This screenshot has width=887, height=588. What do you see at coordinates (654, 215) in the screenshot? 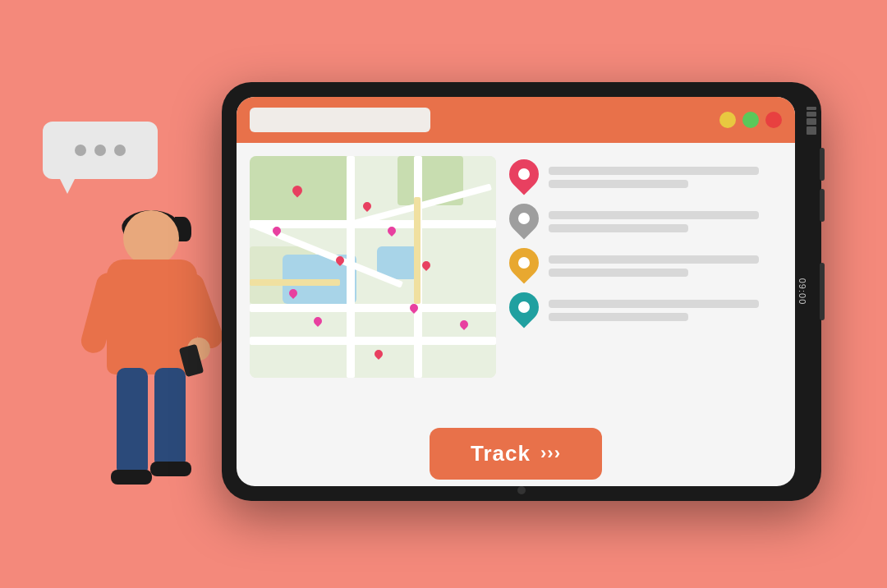
I see `location-line-2a` at bounding box center [654, 215].